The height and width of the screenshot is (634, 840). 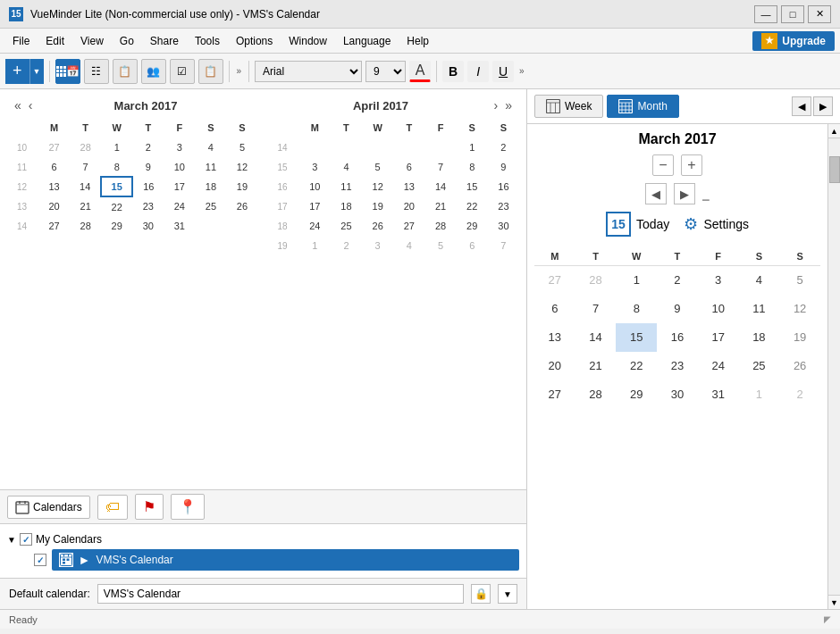 What do you see at coordinates (55, 41) in the screenshot?
I see `menu-edit: Edit` at bounding box center [55, 41].